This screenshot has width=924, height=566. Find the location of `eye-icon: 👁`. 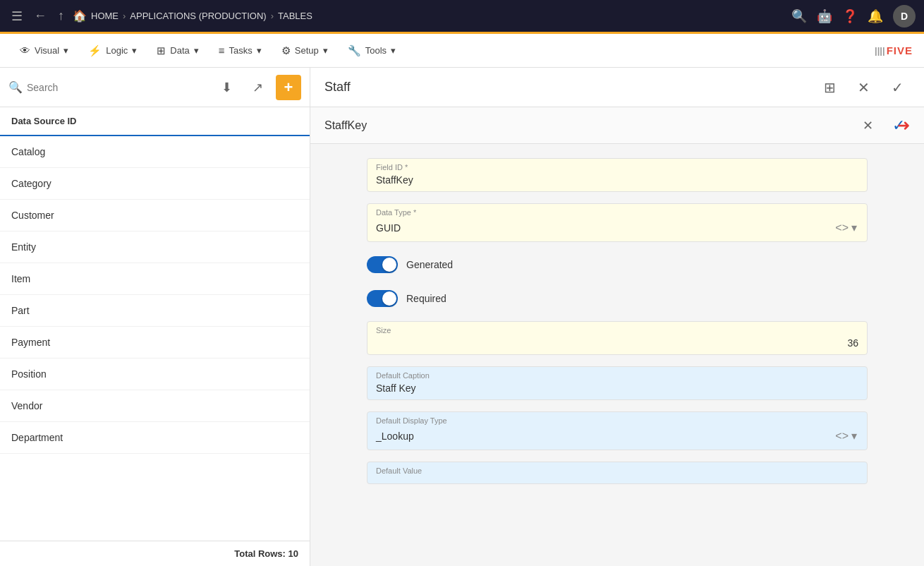

eye-icon: 👁 is located at coordinates (25, 51).